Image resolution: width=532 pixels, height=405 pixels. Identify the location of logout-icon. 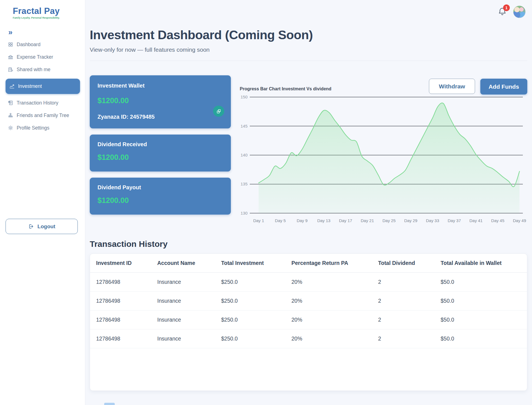
(31, 226).